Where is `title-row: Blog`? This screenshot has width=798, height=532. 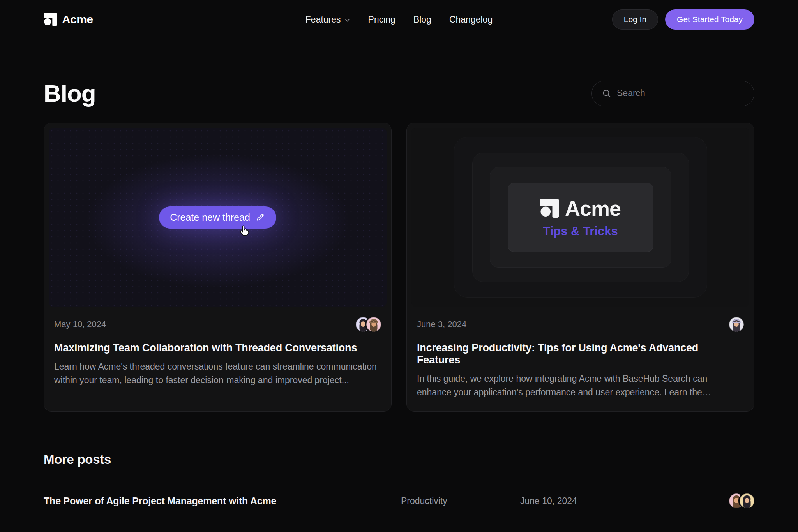
title-row: Blog is located at coordinates (399, 93).